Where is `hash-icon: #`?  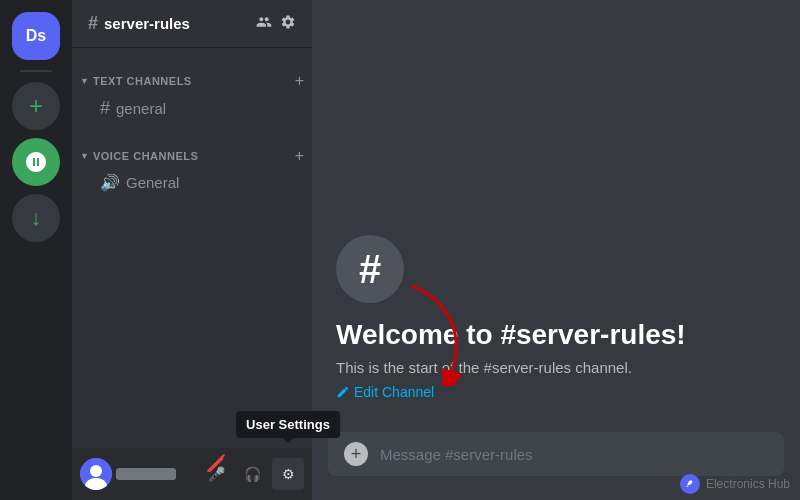
hash-icon: # is located at coordinates (93, 24).